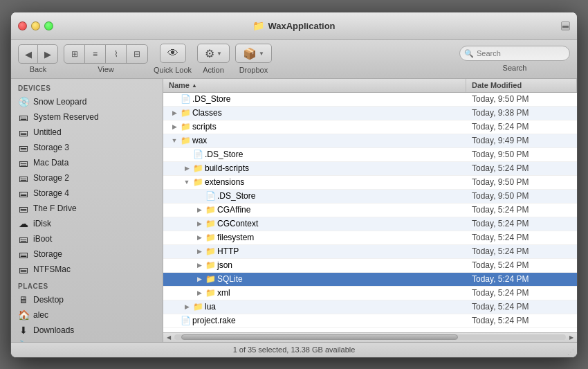  Describe the element at coordinates (87, 224) in the screenshot. I see `sidebar-item-idisk: ☁iDisk` at that location.